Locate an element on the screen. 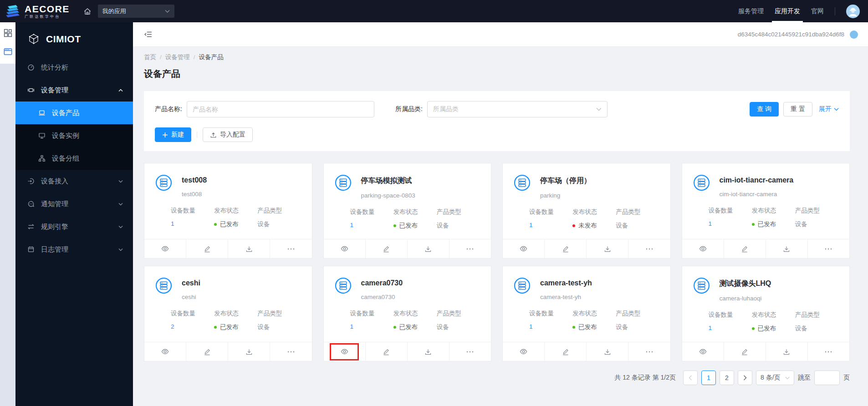 The image size is (868, 406). sidebar-item-statistics: 统计分析 is located at coordinates (74, 67).